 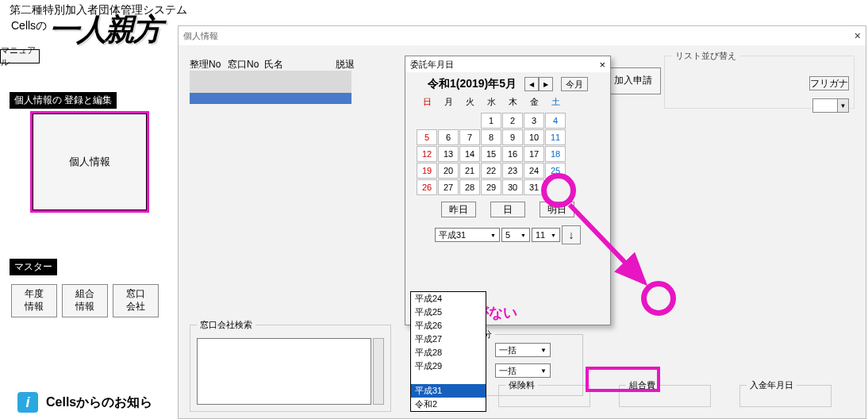 What do you see at coordinates (209, 65) in the screenshot?
I see `col-seiri: 整理No` at bounding box center [209, 65].